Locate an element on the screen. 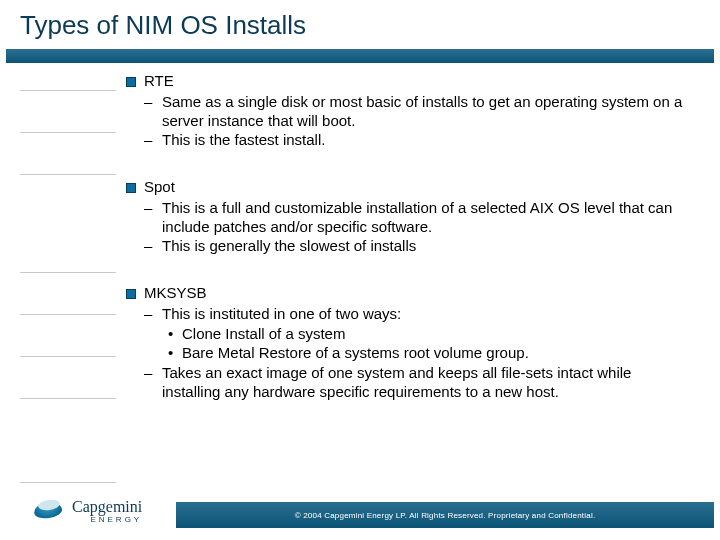 This screenshot has height=540, width=720. slide-title: Types of NIM OS Installs is located at coordinates (360, 26).